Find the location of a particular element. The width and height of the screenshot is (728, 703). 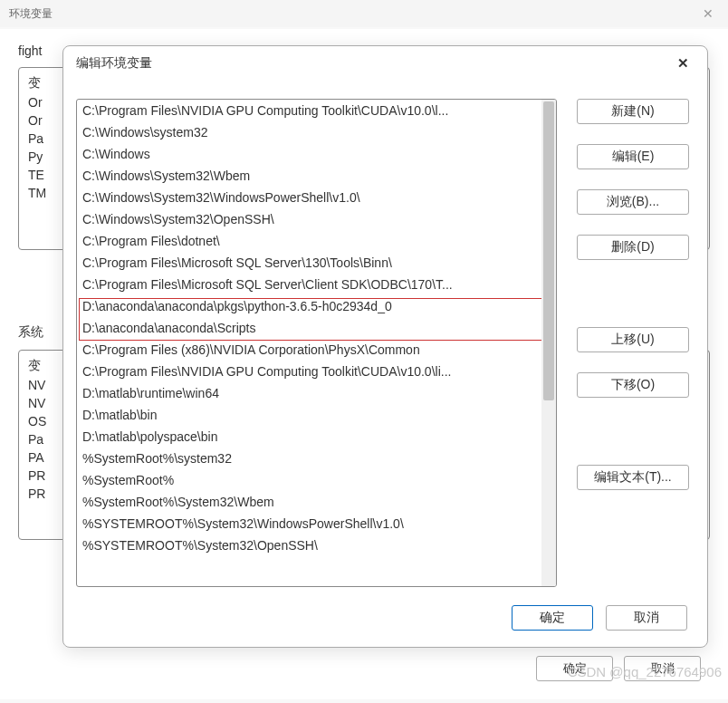

list-item: D:\anaconda\anaconda\pkgs\python-3.6.5-h… is located at coordinates (317, 306).